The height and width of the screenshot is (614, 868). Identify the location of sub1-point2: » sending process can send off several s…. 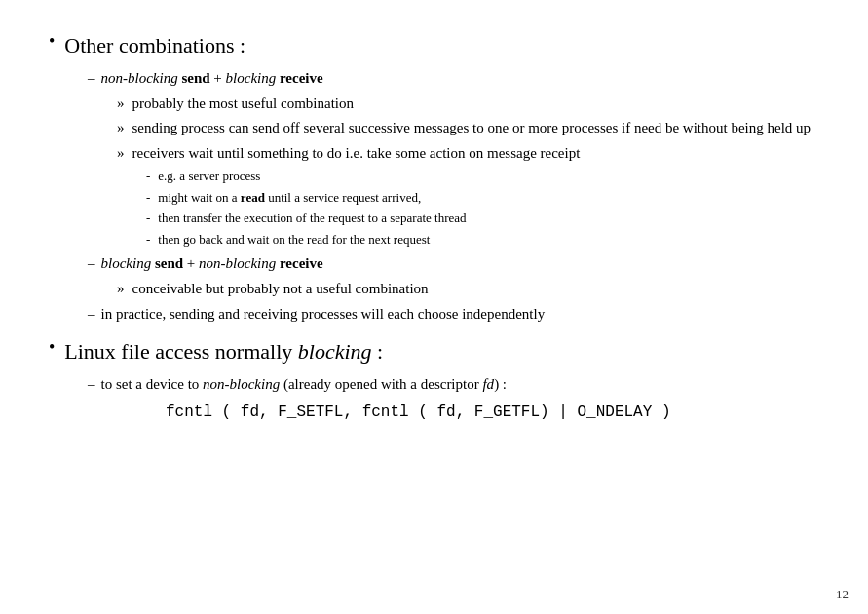
(468, 129).